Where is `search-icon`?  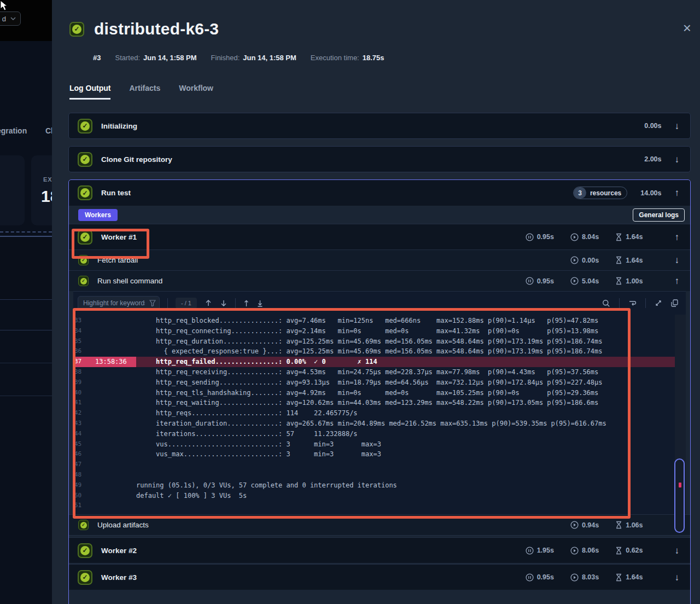 search-icon is located at coordinates (606, 303).